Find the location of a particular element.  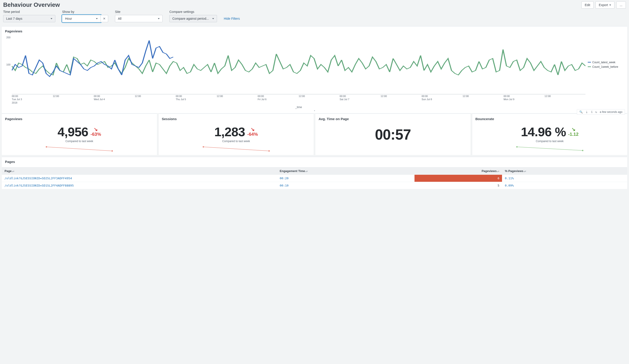

col-pageviews: Pageviews▴▾ is located at coordinates (458, 171).